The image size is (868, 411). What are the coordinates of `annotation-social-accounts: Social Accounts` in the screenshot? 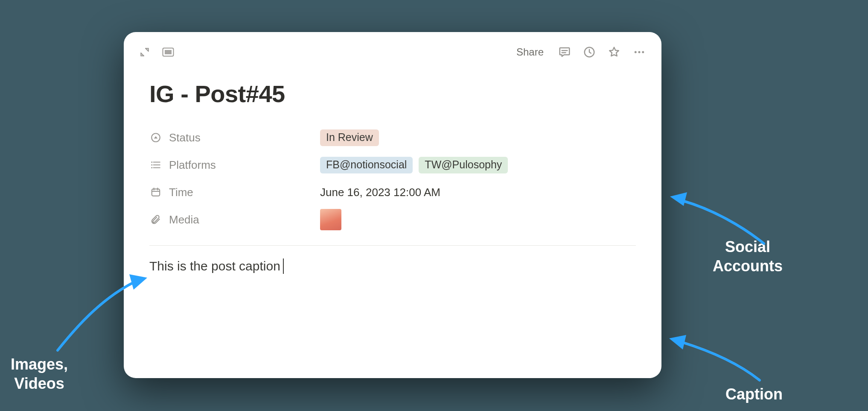 It's located at (748, 256).